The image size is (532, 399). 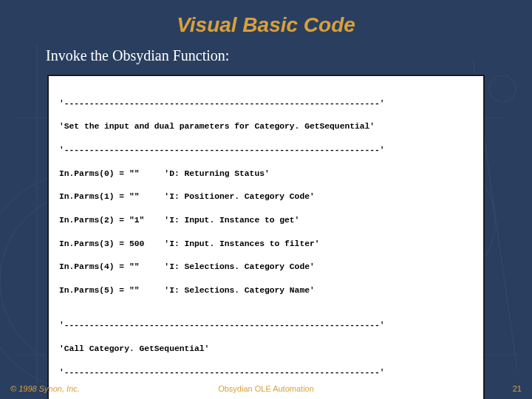 What do you see at coordinates (266, 389) in the screenshot?
I see `footer-center-text: Obsydian OLE Automation` at bounding box center [266, 389].